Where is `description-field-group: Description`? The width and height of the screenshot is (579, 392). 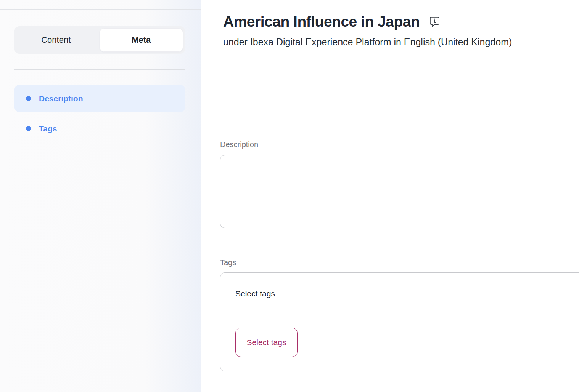
description-field-group: Description is located at coordinates (399, 184).